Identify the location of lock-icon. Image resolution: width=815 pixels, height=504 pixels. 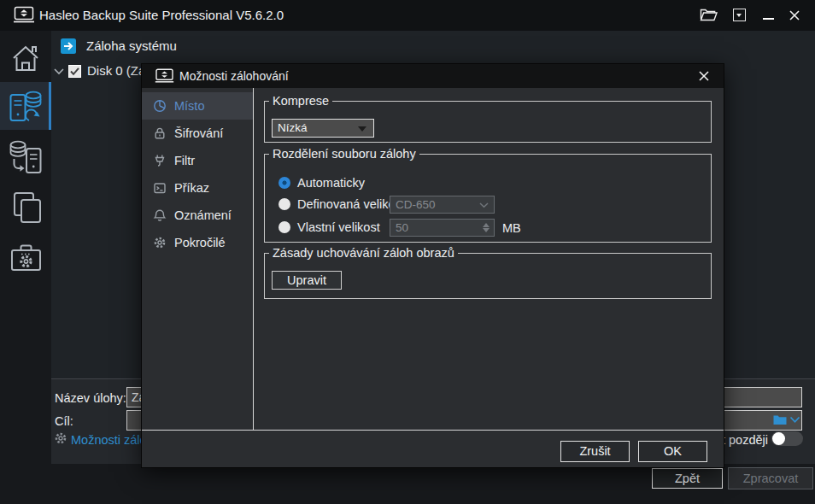
(160, 133).